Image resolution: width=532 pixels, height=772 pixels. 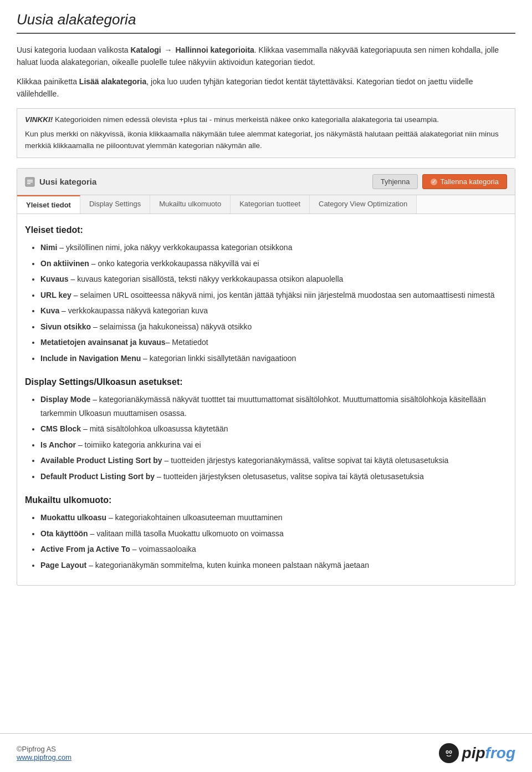 What do you see at coordinates (274, 445) in the screenshot?
I see `list-item: Is Anchor – toimiiko kategoria ankkurina…` at bounding box center [274, 445].